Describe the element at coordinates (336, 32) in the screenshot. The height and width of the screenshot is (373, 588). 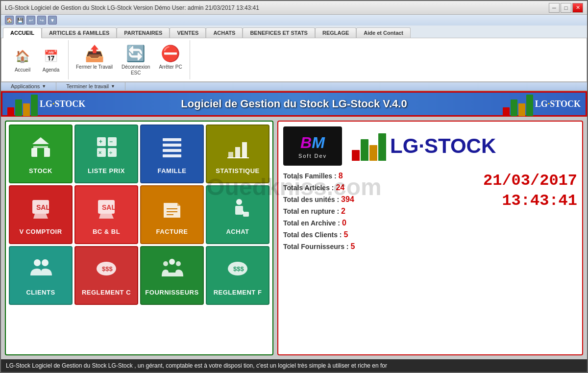
I see `tab-reglage: REGLAGE` at that location.